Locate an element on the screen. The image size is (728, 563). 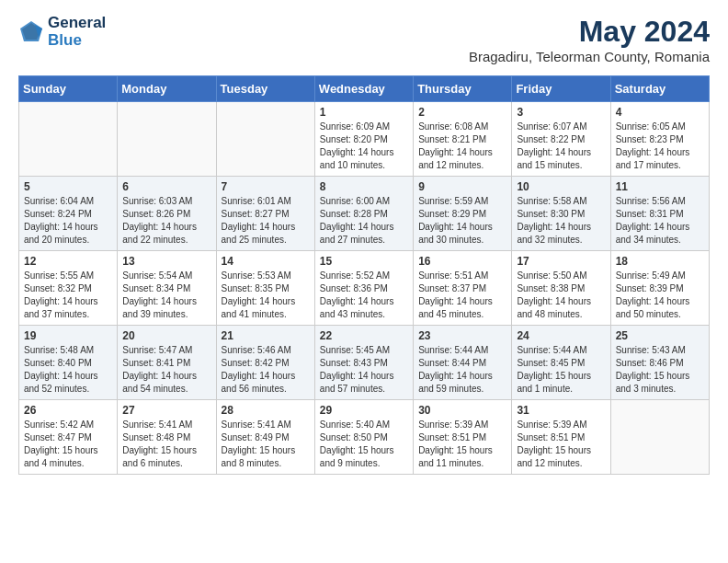
calendar-cell: 15Sunrise: 5:52 AMSunset: 8:36 PMDayligh… is located at coordinates (364, 289).